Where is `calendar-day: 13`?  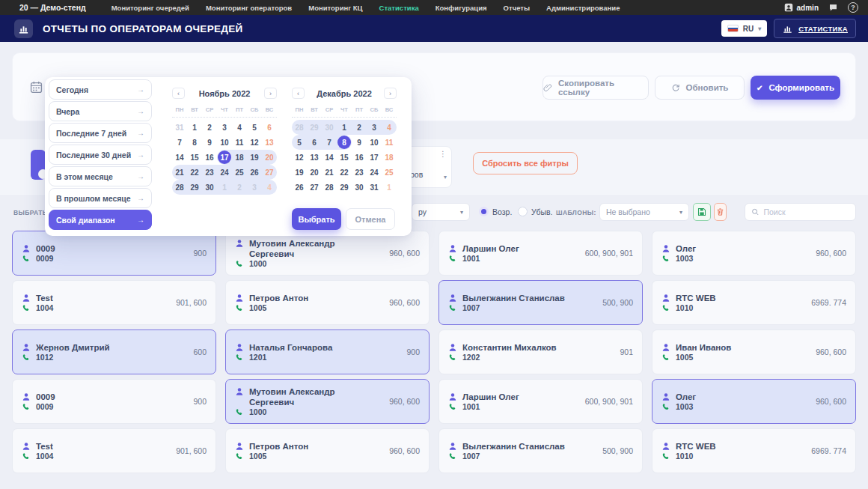 calendar-day: 13 is located at coordinates (314, 157).